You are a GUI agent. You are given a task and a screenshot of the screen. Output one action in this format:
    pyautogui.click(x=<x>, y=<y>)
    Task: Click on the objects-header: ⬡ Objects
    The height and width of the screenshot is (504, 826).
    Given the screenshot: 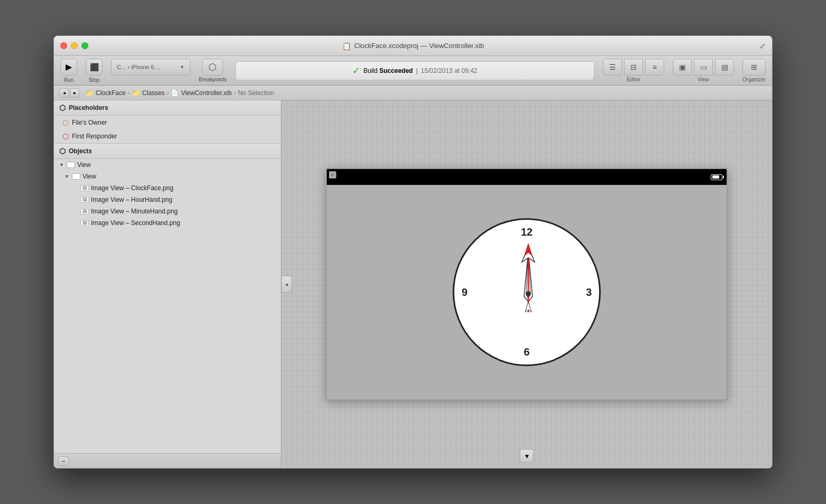 What is the action you would take?
    pyautogui.click(x=167, y=151)
    